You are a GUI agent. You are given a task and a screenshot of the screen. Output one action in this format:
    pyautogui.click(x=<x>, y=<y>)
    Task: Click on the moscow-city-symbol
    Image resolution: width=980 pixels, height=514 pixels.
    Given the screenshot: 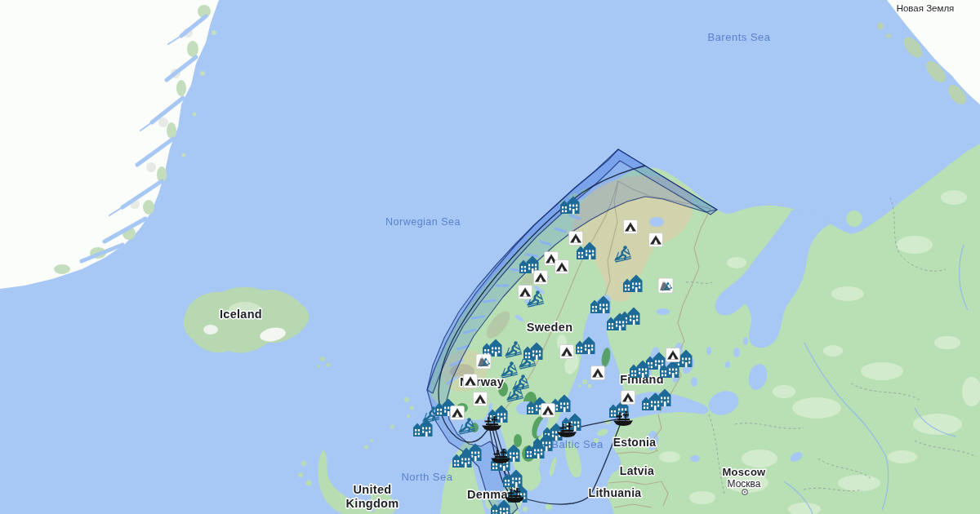 What is the action you would take?
    pyautogui.click(x=745, y=492)
    